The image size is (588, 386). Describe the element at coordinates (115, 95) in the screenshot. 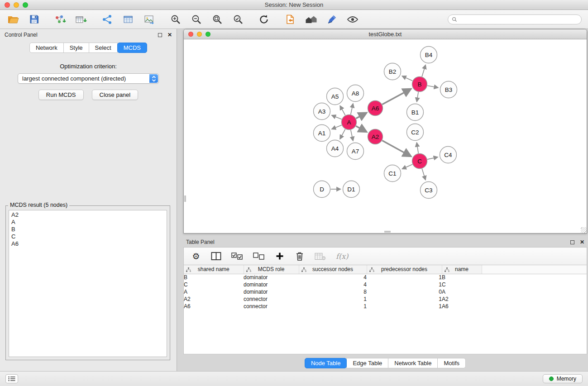

I see `close-panel-button: Close panel` at that location.